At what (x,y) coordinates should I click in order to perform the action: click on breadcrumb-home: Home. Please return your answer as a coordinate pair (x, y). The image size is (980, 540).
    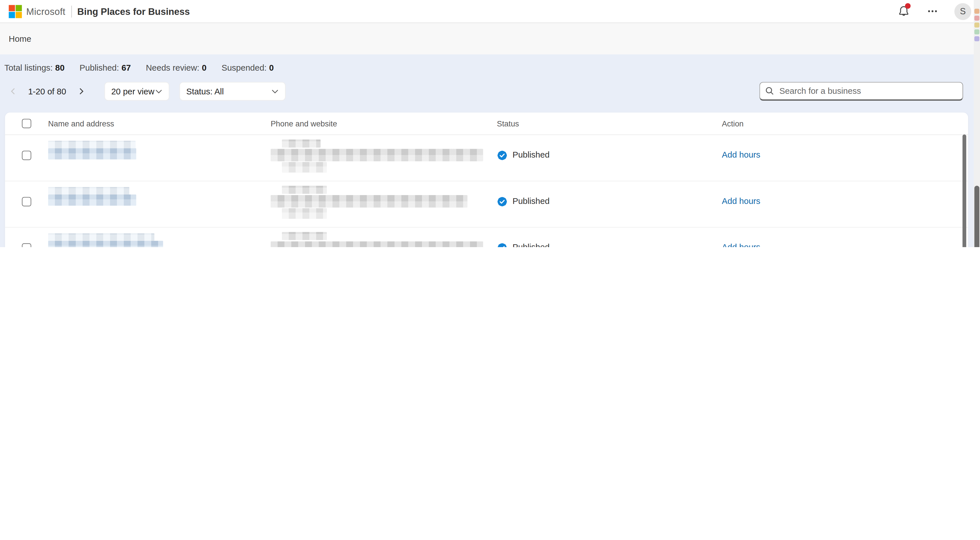
    Looking at the image, I should click on (20, 39).